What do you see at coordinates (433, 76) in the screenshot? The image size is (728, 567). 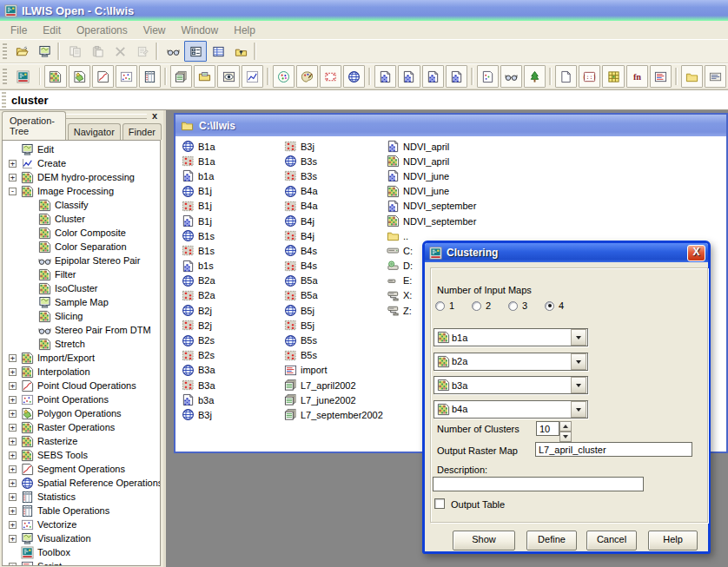 I see `dependent-raster-c-button` at bounding box center [433, 76].